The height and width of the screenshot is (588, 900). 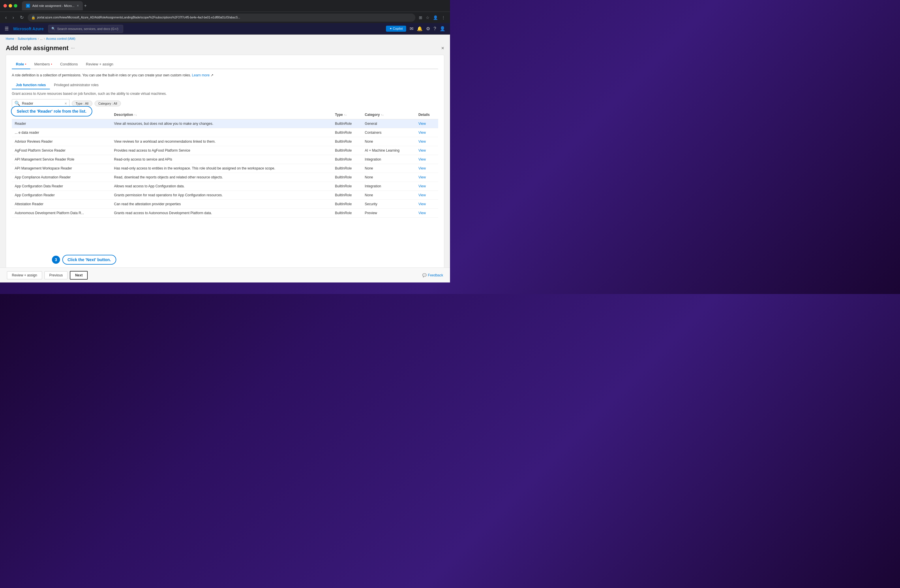 I want to click on active-browser-tab: A Add role assignment - Micro... ×, so click(x=52, y=6).